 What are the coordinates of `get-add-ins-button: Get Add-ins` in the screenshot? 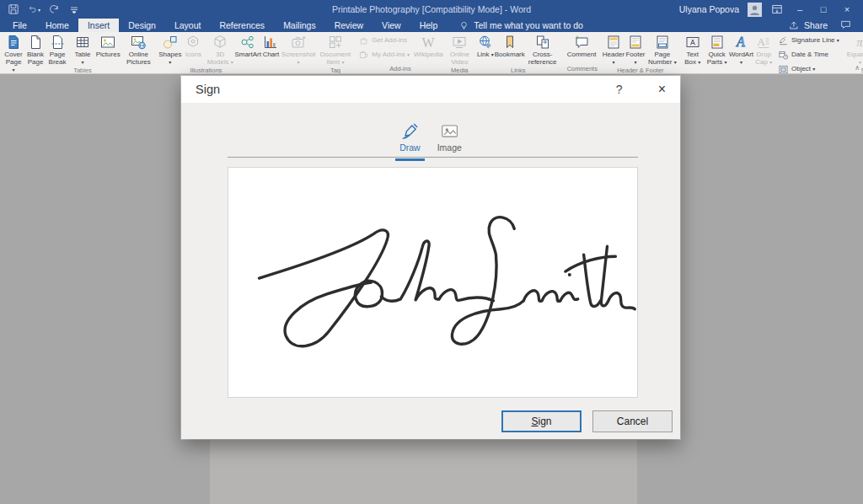 It's located at (384, 40).